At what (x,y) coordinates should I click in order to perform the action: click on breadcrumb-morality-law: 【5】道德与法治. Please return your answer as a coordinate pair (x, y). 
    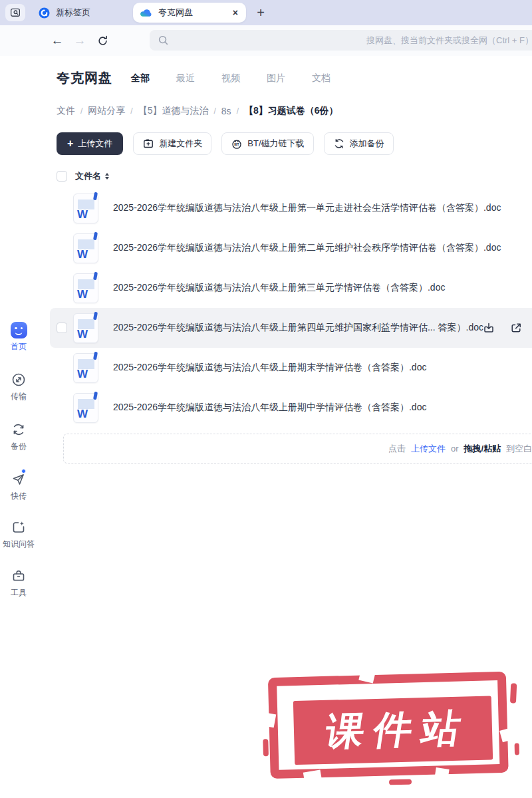
    Looking at the image, I should click on (174, 111).